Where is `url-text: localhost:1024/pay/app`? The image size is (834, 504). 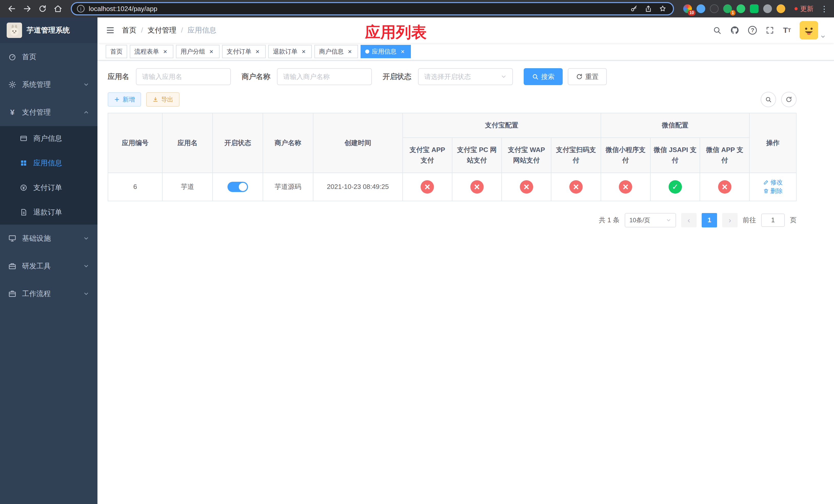
url-text: localhost:1024/pay/app is located at coordinates (357, 9).